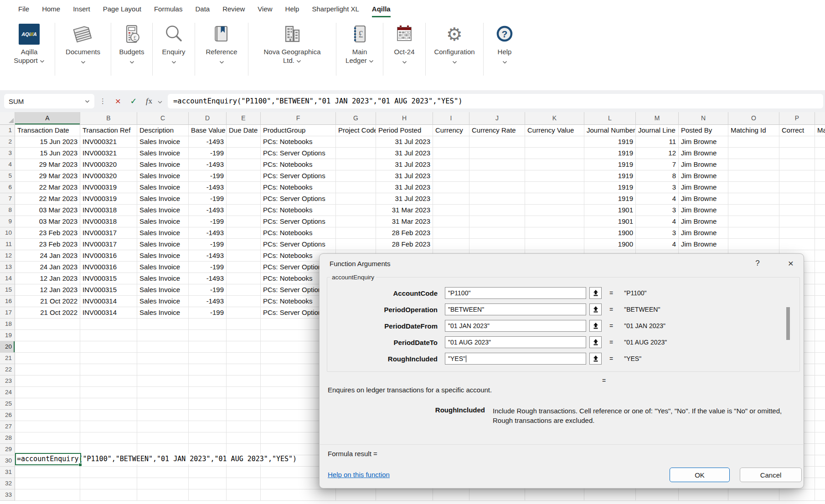  Describe the element at coordinates (163, 130) in the screenshot. I see `cell-C1: Description` at that location.